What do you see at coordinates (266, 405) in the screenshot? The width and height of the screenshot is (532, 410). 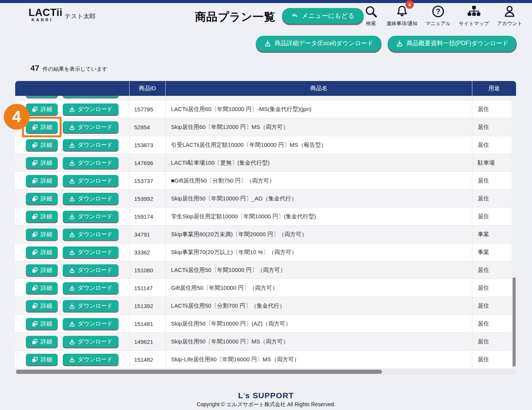 I see `copyright-text: Copyright © エルズサポート株式会社 All Rights Reser…` at bounding box center [266, 405].